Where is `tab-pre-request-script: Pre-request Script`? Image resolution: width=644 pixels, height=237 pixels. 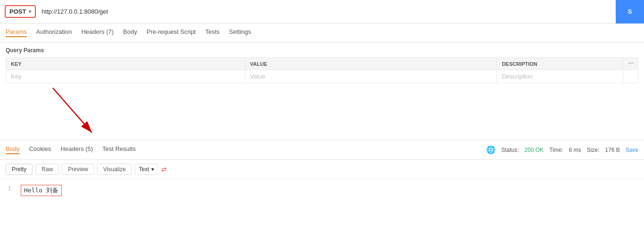 tab-pre-request-script: Pre-request Script is located at coordinates (171, 33).